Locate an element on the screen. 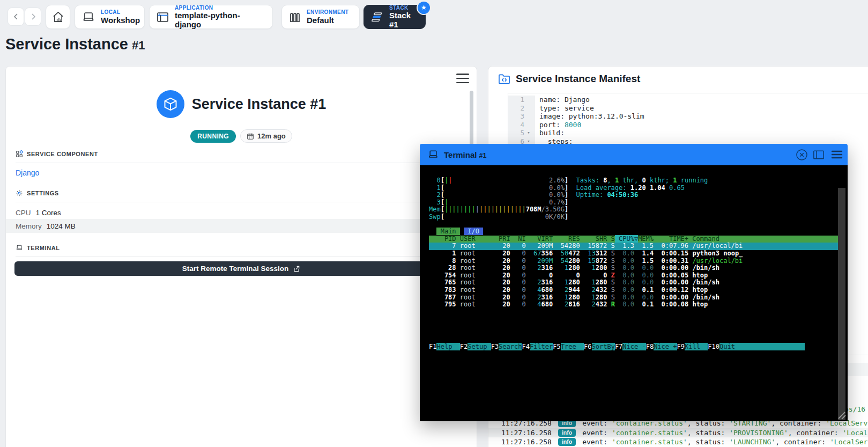 The width and height of the screenshot is (868, 447). nav-forward-button is located at coordinates (33, 17).